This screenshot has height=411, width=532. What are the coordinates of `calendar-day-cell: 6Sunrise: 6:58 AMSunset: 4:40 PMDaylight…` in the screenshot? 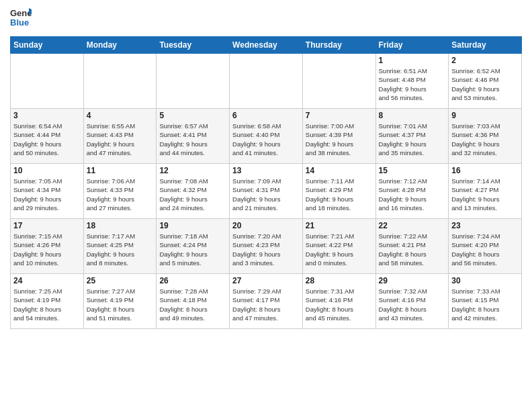 It's located at (266, 136).